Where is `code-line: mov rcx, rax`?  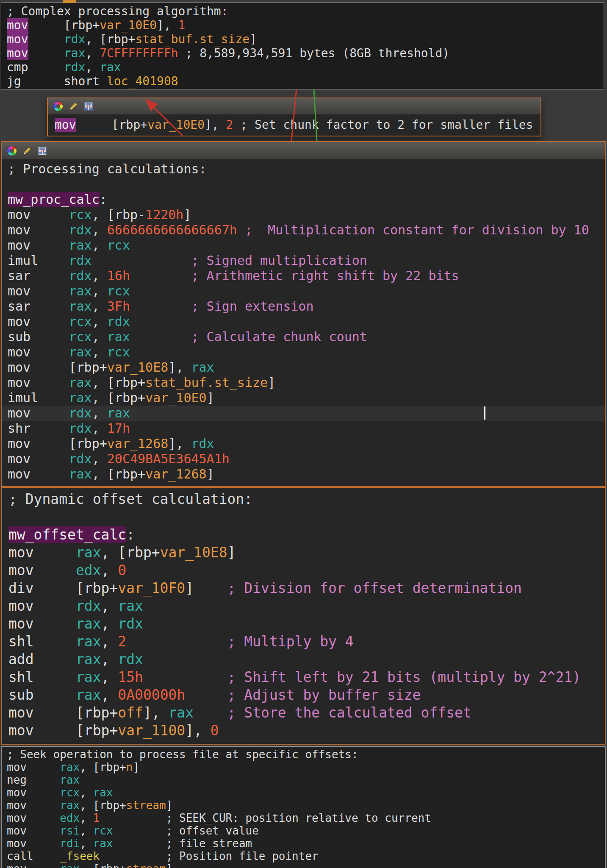
code-line: mov rcx, rax is located at coordinates (303, 793).